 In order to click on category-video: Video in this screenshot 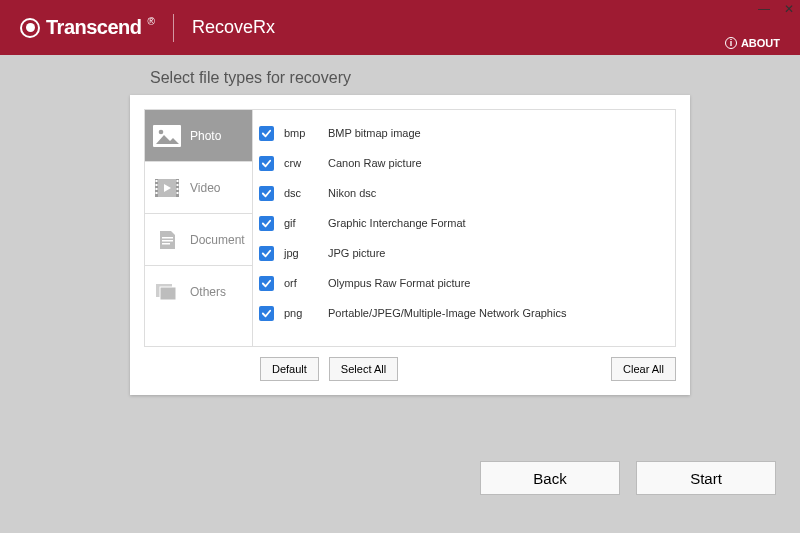, I will do `click(198, 188)`.